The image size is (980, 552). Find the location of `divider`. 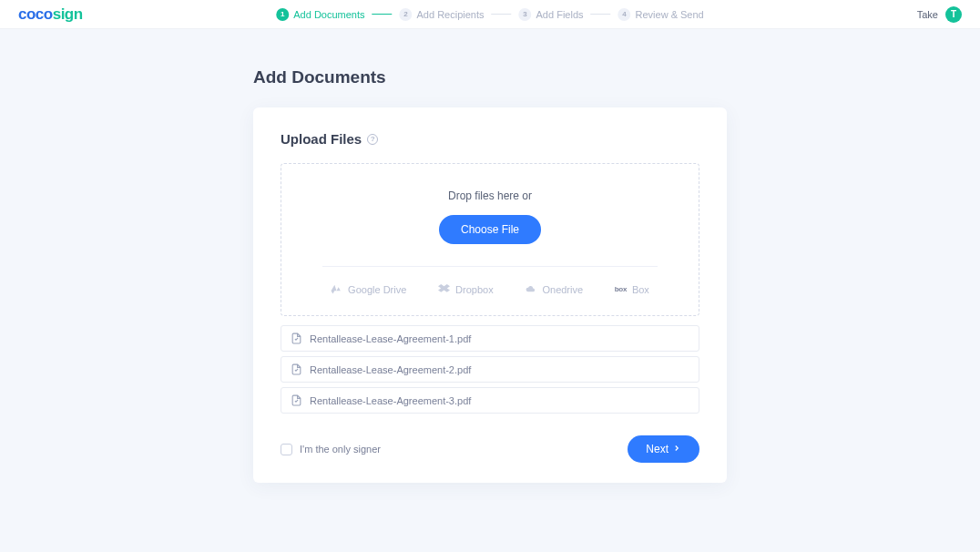

divider is located at coordinates (490, 266).